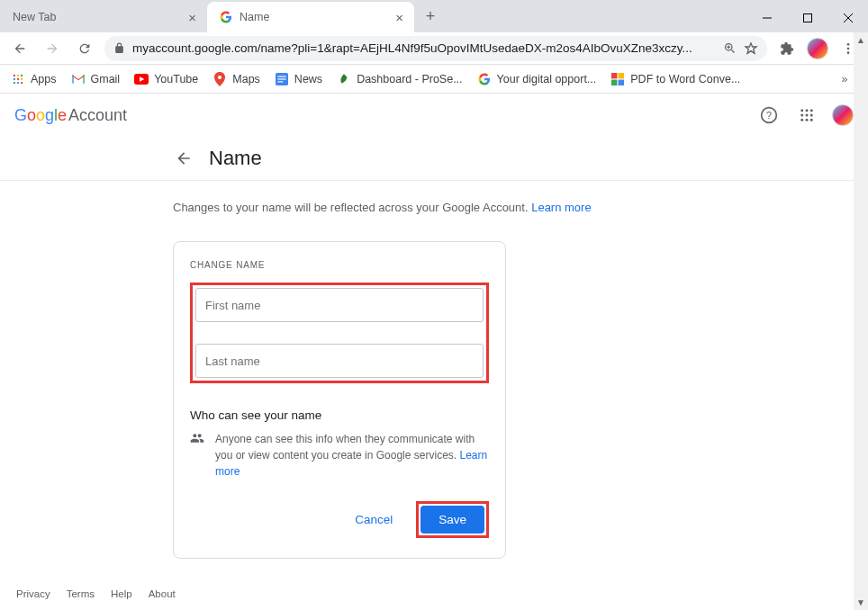  I want to click on bookmark-maps: Maps, so click(236, 79).